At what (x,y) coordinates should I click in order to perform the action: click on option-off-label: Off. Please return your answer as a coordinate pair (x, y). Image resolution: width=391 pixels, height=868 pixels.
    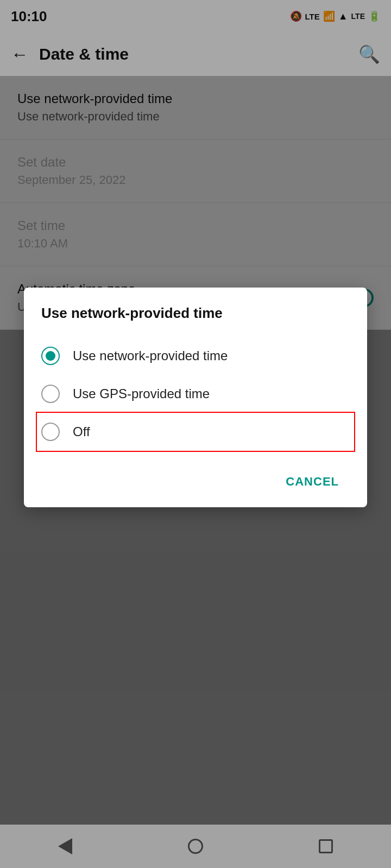
    Looking at the image, I should click on (81, 432).